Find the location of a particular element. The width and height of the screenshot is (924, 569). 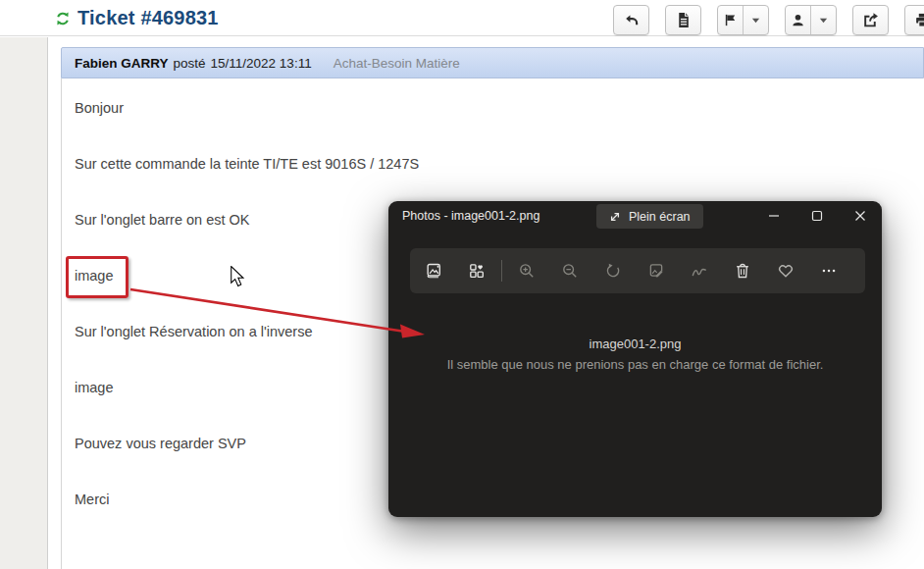

photos-filename: image001-2.png is located at coordinates (636, 343).